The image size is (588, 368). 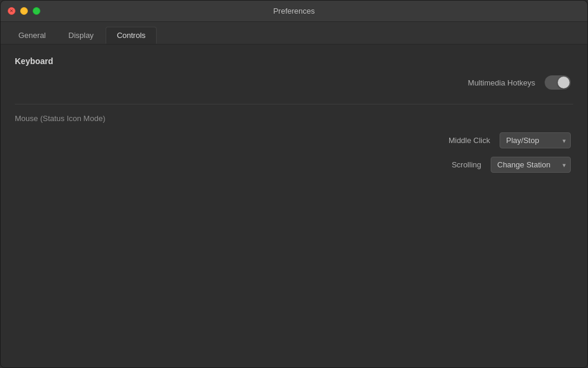 I want to click on scrolling-dropdown-wrapper: Change Station Change Volume Nothing, so click(x=530, y=165).